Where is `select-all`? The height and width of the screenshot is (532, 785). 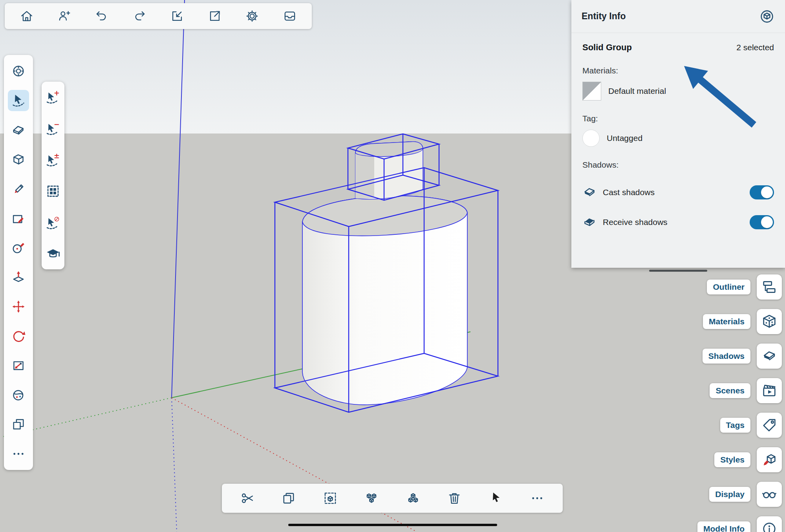
select-all is located at coordinates (53, 191).